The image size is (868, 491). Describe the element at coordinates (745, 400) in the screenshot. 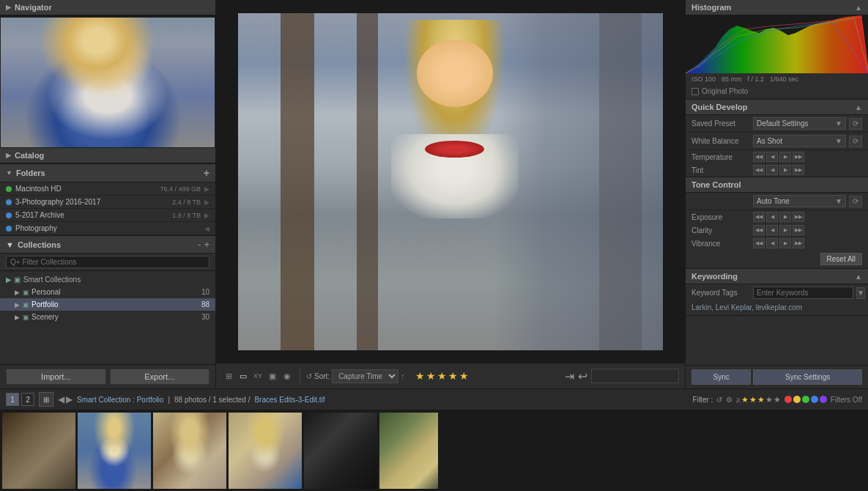

I see `filter-star-1: ★` at that location.